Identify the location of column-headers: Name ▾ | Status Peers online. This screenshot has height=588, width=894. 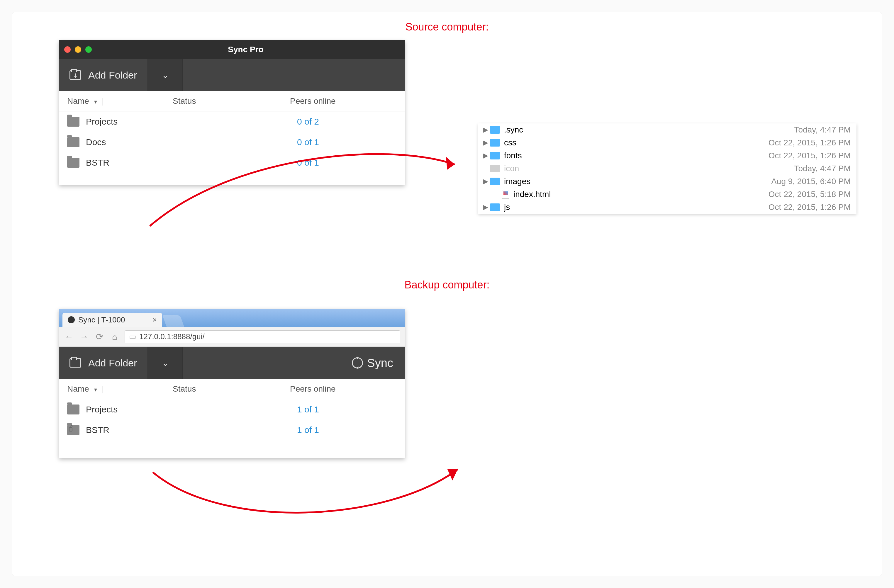
(232, 101).